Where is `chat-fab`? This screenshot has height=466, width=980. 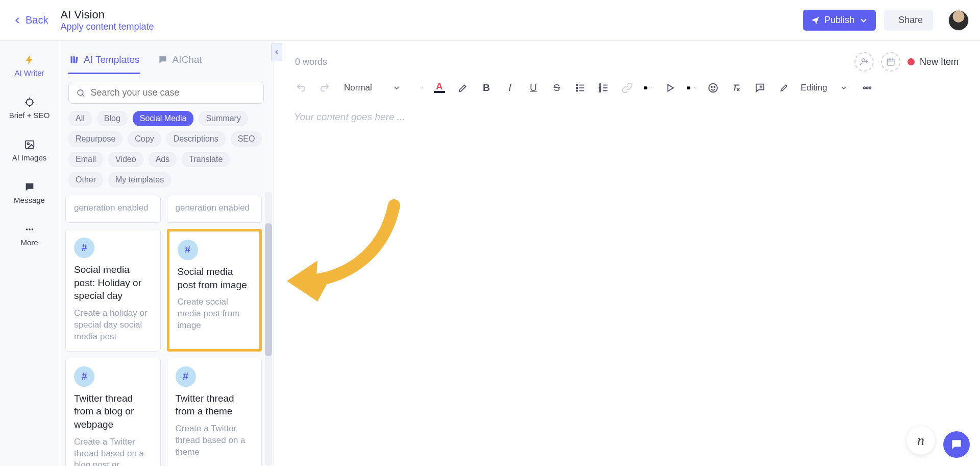
chat-fab is located at coordinates (957, 445).